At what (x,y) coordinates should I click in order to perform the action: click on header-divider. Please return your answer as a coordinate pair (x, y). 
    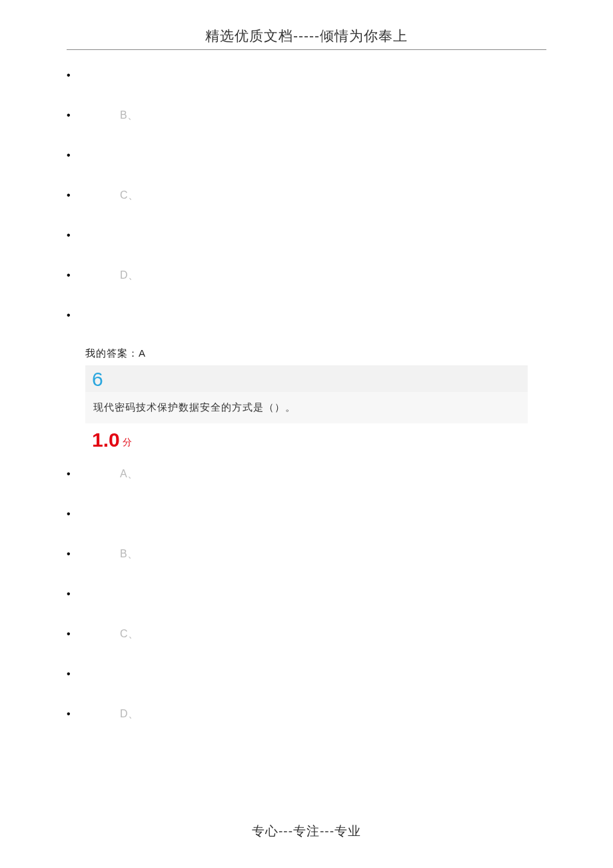
    Looking at the image, I should click on (306, 49).